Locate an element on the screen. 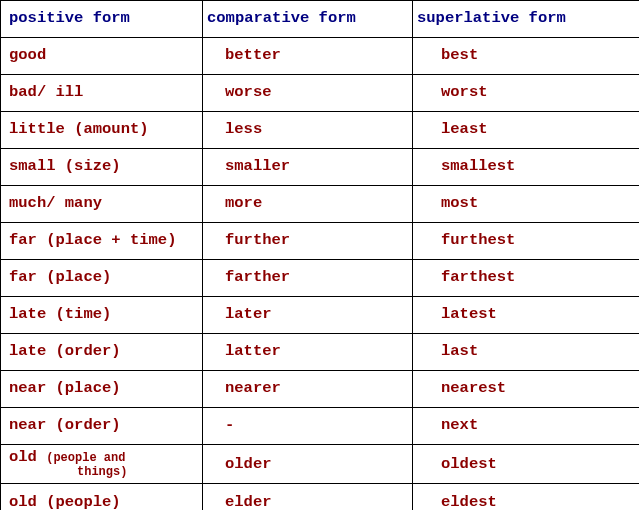 Image resolution: width=639 pixels, height=510 pixels. cell-superlative: furthest is located at coordinates (526, 242).